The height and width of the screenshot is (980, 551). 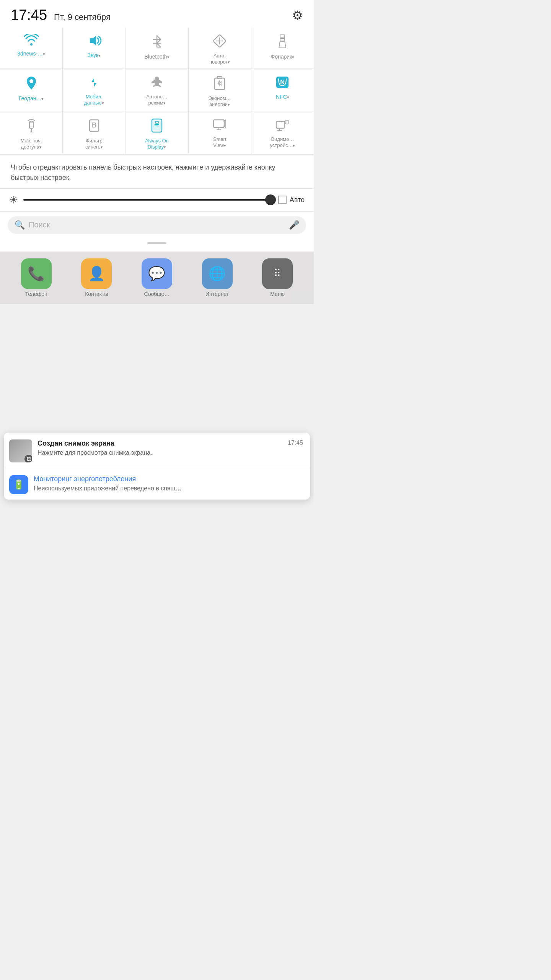 What do you see at coordinates (170, 453) in the screenshot?
I see `notif-screenshot-body: Нажмите для просмотра снимка экрана.` at bounding box center [170, 453].